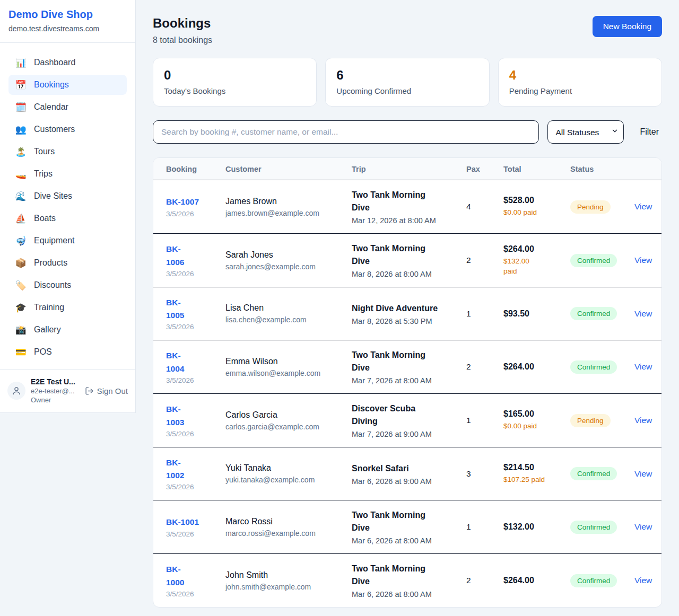 The image size is (679, 616). What do you see at coordinates (406, 221) in the screenshot?
I see `trip-datetime: Mar 12, 2026 at 8:00 AM` at bounding box center [406, 221].